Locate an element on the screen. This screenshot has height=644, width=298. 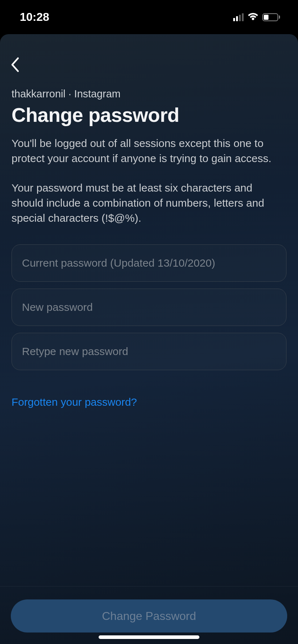
retype-password-input is located at coordinates (149, 351).